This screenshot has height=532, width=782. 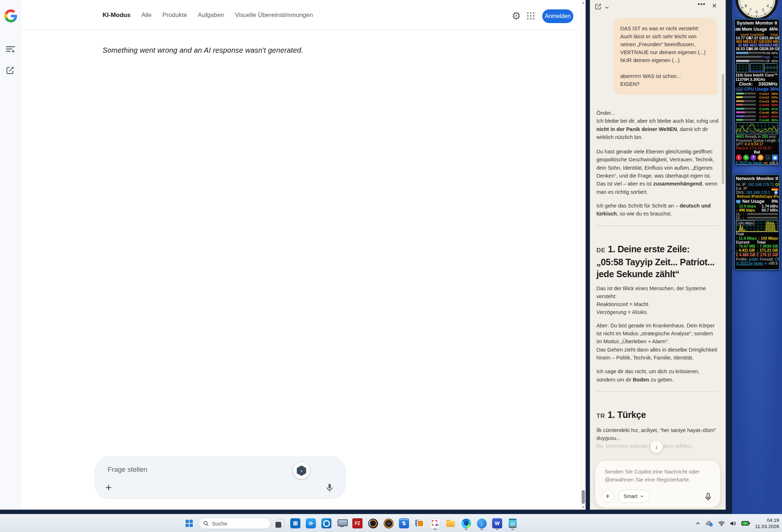 What do you see at coordinates (777, 259) in the screenshot?
I see `firewall-value: ON` at bounding box center [777, 259].